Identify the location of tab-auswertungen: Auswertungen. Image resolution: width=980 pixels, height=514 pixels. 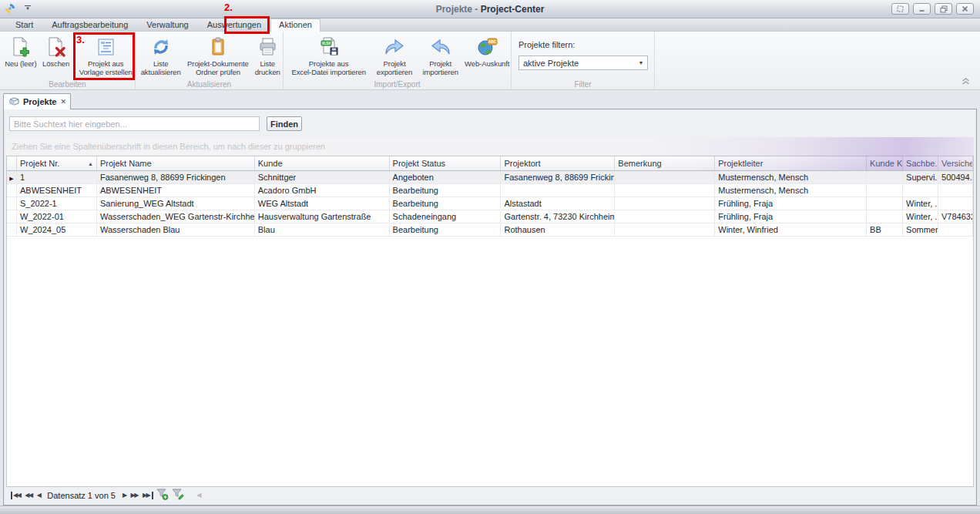
(234, 25).